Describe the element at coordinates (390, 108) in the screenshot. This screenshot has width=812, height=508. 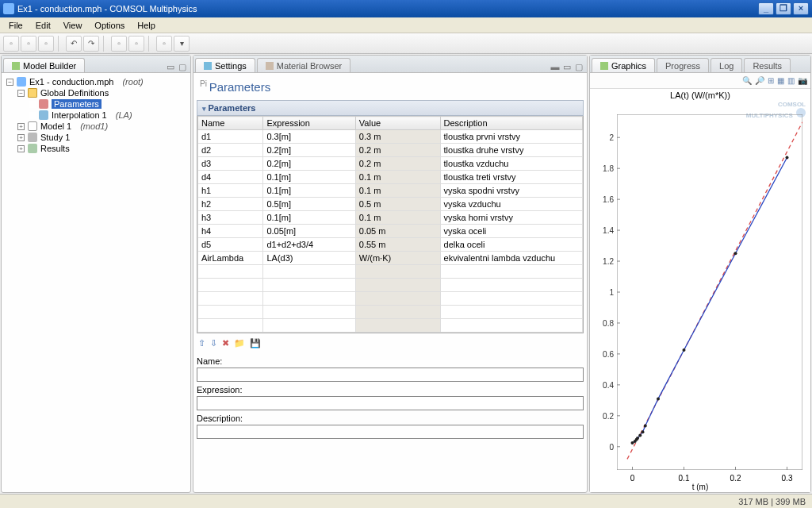
I see `parameters-section-toggle: Parameters` at that location.